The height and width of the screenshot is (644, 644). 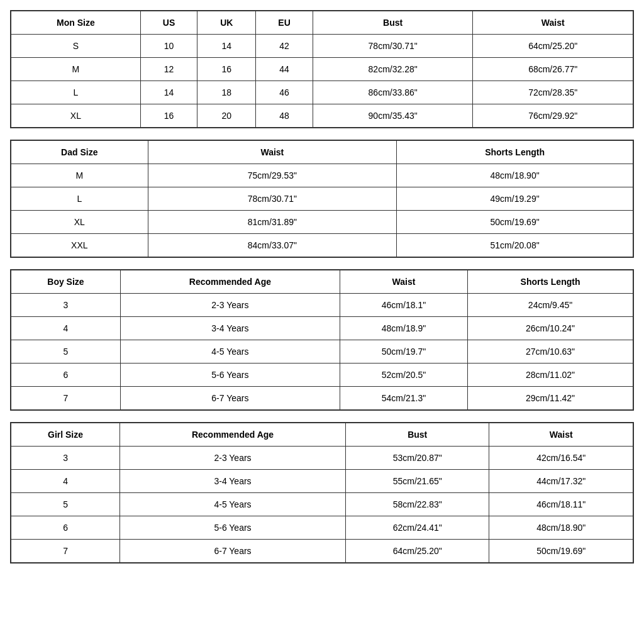 What do you see at coordinates (392, 116) in the screenshot?
I see `table-cell: 90cm/35.43"` at bounding box center [392, 116].